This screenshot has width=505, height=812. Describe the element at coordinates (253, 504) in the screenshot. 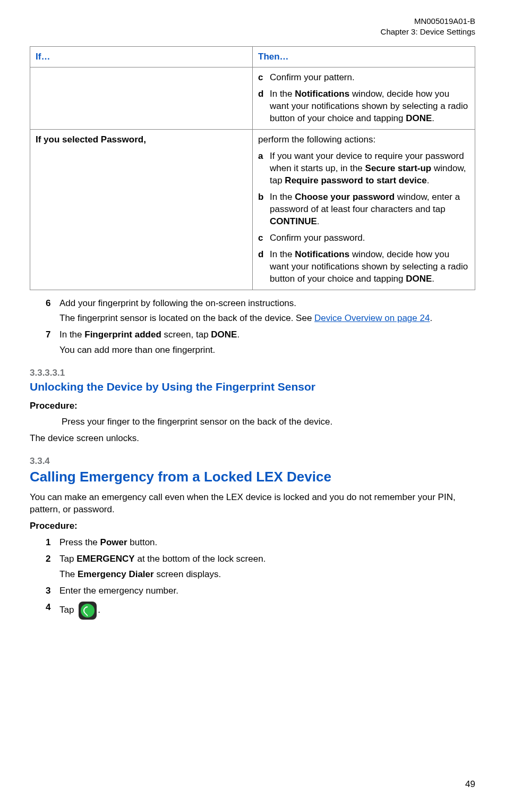

I see `intro-text: You can make an emergency call even when…` at that location.